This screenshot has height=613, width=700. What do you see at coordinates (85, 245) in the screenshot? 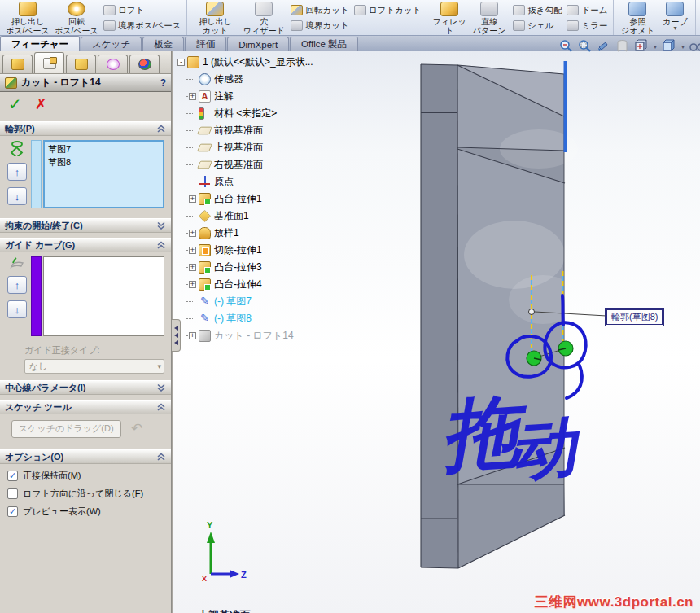
I see `guide-curves-section-header: ガイド カーブ(G)` at bounding box center [85, 245].